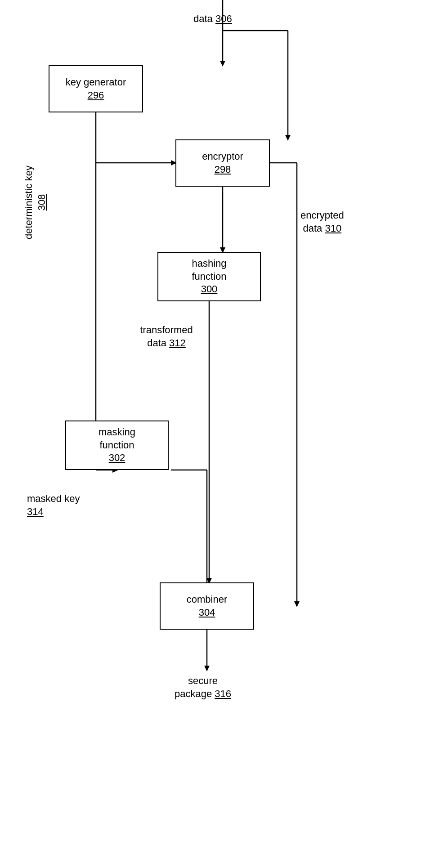  I want to click on combiner-ref: 304, so click(207, 613).